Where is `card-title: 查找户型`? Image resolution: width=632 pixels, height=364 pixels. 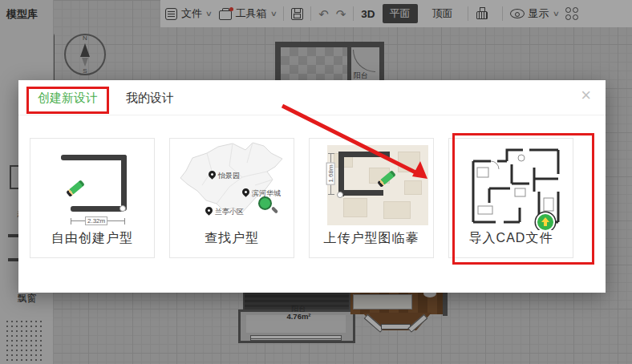 card-title: 查找户型 is located at coordinates (232, 244).